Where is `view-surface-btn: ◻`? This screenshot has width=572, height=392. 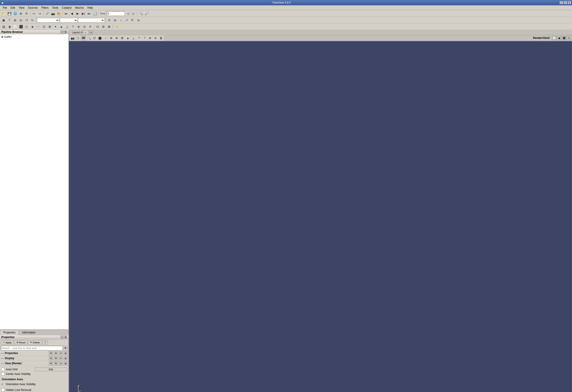
view-surface-btn: ◻ is located at coordinates (78, 38).